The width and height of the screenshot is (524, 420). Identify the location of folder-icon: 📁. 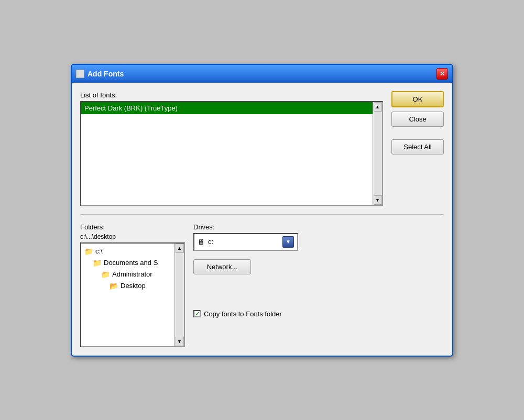
(89, 251).